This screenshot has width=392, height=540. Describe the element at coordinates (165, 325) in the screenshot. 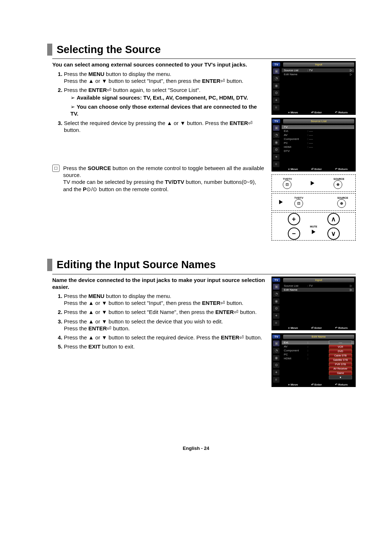

I see `s2-step-3: Press the ▲ or ▼ button to select the de…` at that location.